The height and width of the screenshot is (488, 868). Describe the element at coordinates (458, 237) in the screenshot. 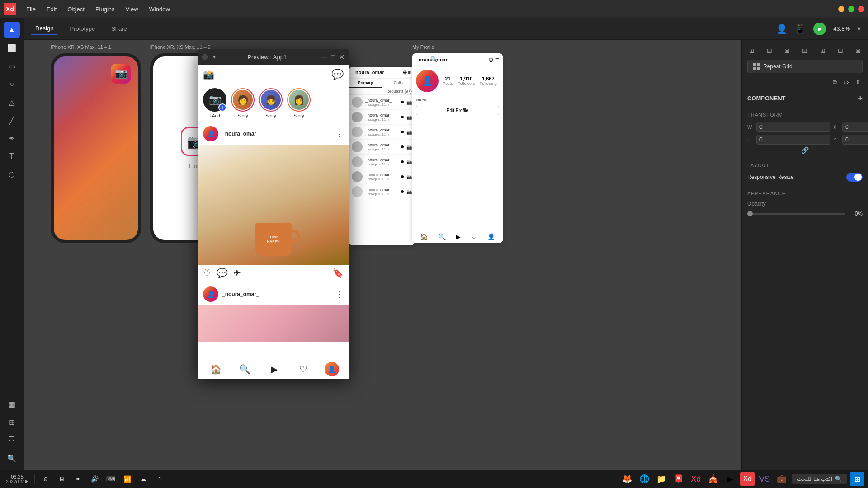

I see `reel-nav-btn: ▶` at that location.